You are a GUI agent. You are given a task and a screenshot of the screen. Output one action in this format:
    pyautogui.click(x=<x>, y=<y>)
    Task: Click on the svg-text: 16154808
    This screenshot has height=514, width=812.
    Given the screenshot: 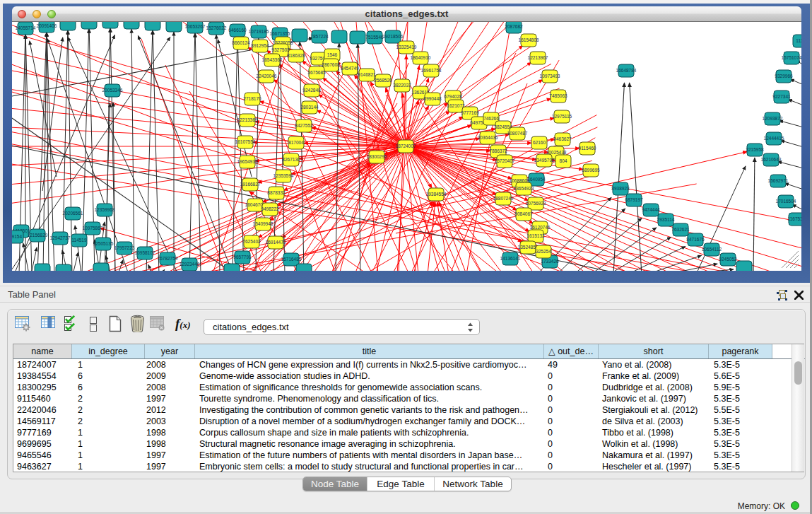 What is the action you would take?
    pyautogui.click(x=529, y=40)
    